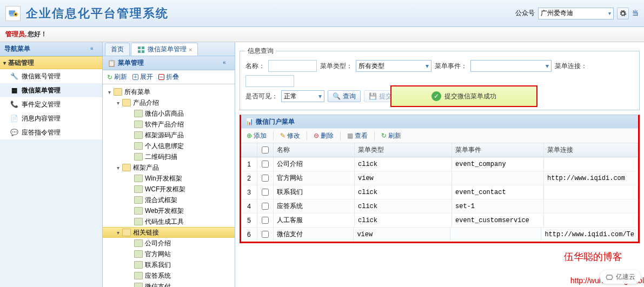 The image size is (644, 287). What do you see at coordinates (265, 150) in the screenshot?
I see `select-all-checkbox` at bounding box center [265, 150].